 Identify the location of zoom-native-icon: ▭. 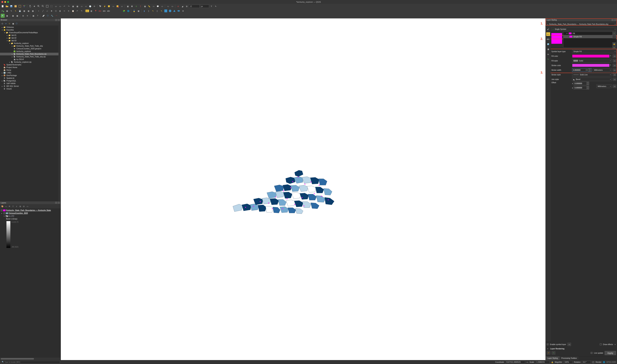
(60, 6).